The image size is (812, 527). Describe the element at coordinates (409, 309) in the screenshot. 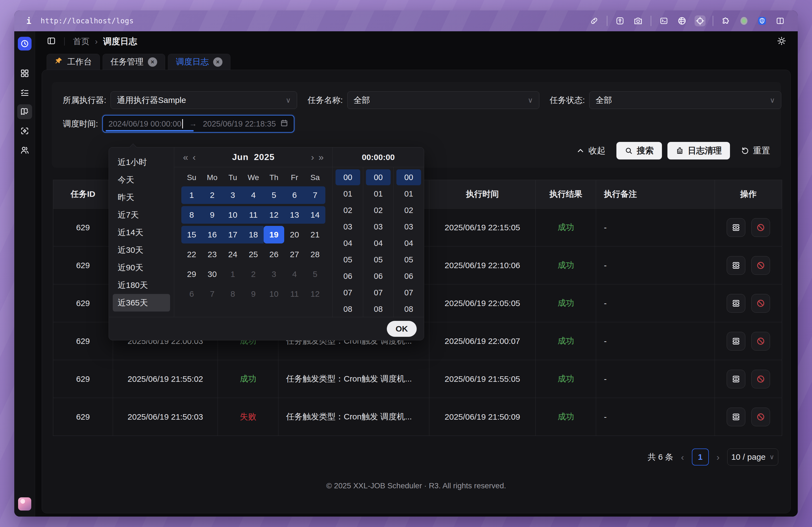

I see `second-option: 08` at that location.